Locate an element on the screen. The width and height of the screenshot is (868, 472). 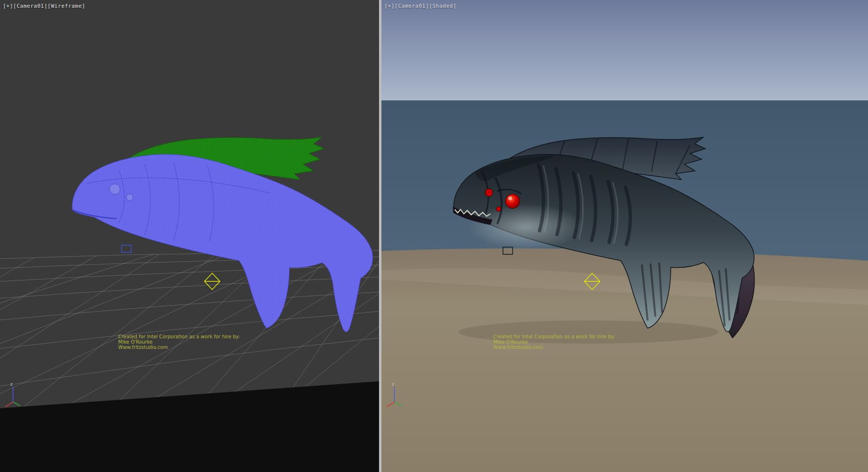
fish-eye-main is located at coordinates (513, 201).